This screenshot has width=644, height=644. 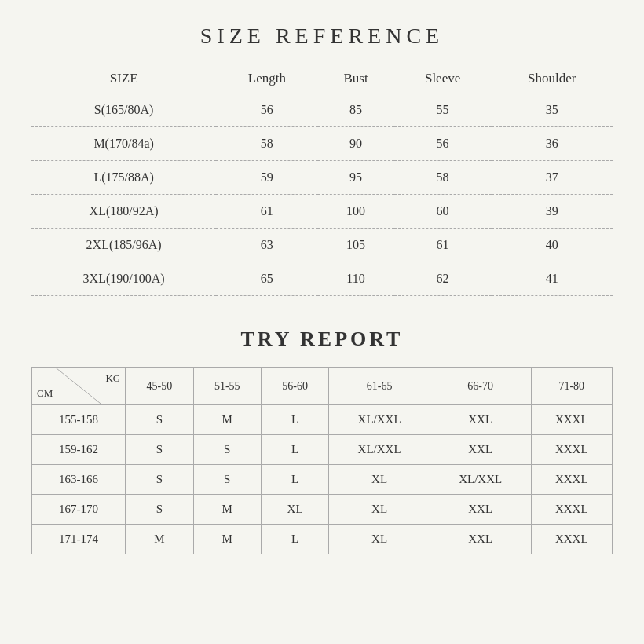 I want to click on try-cm-cell: 167-170, so click(x=79, y=510).